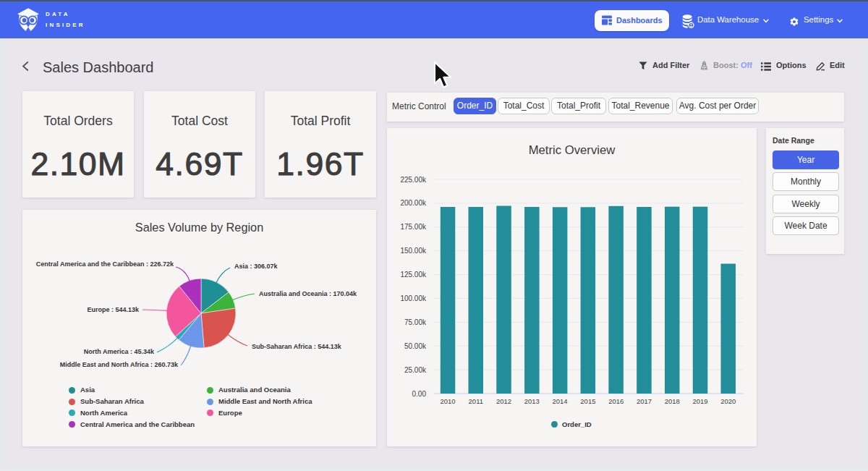 Image resolution: width=868 pixels, height=471 pixels. Describe the element at coordinates (728, 401) in the screenshot. I see `svg-text: 2020` at that location.